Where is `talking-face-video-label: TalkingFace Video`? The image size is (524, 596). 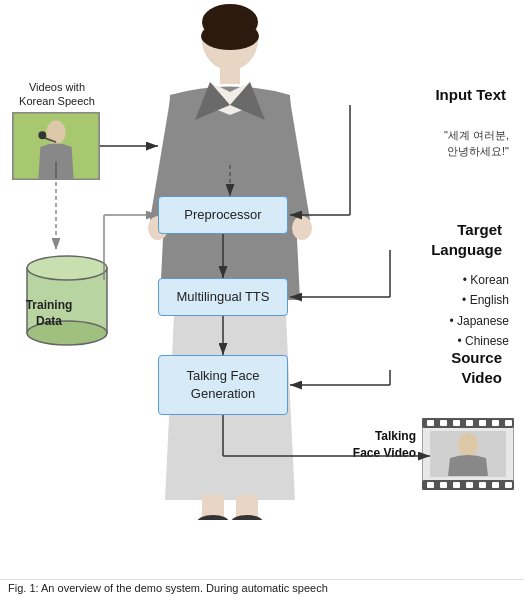 talking-face-video-label: TalkingFace Video is located at coordinates (384, 445).